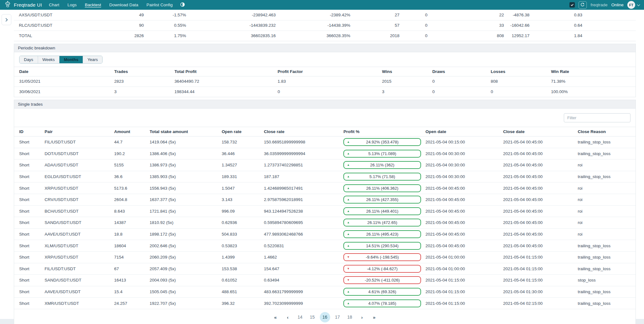  What do you see at coordinates (325, 257) in the screenshot?
I see `trade-row: Short XRP/USDT:USDT 7154 2060.209 (5x) 1…` at bounding box center [325, 257].